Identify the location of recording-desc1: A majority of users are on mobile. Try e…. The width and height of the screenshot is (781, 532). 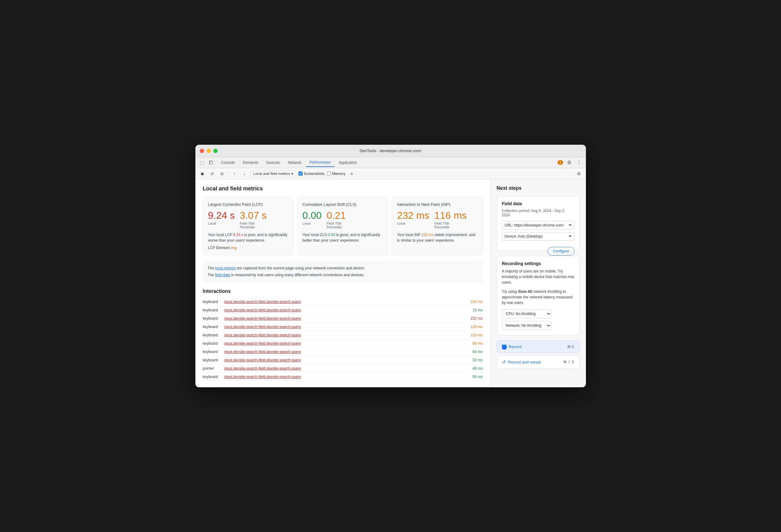
(538, 277).